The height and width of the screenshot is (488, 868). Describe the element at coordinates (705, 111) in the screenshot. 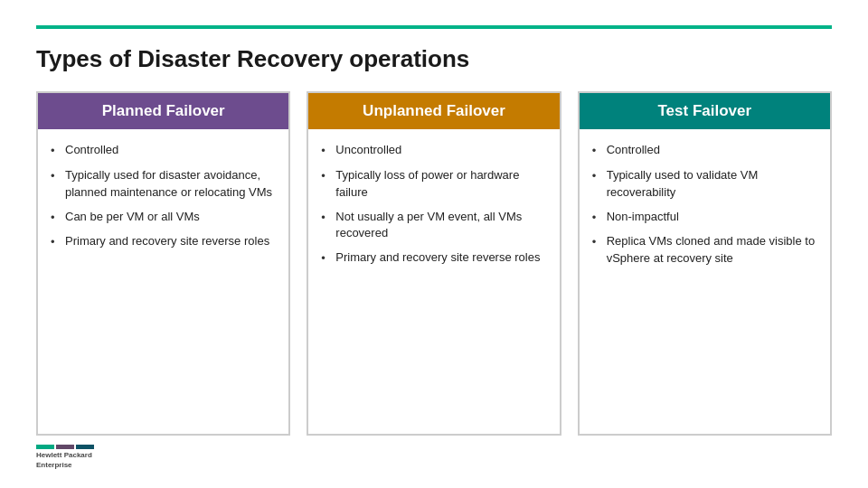

I see `card-header-test: Test Failover` at that location.